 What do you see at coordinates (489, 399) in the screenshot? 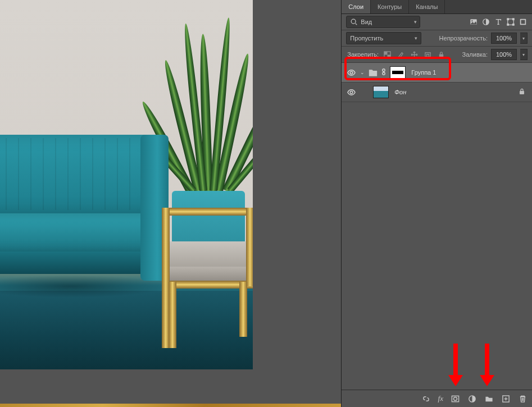
I see `new-group-button` at bounding box center [489, 399].